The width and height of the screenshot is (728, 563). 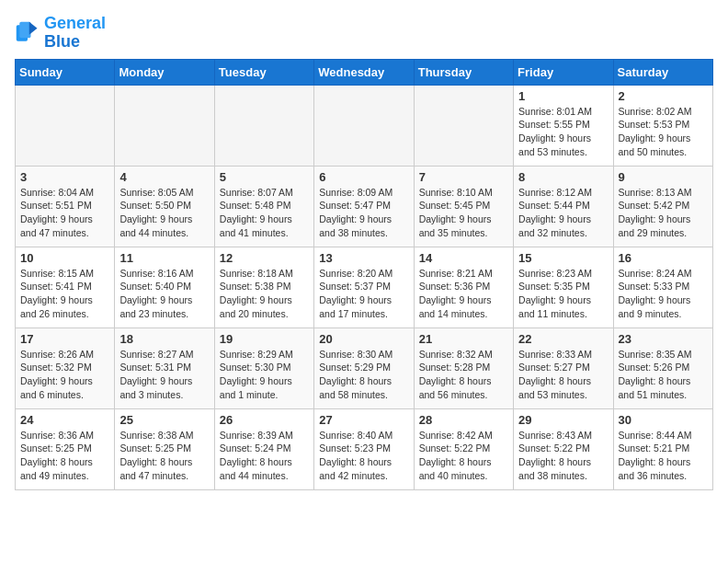 What do you see at coordinates (364, 287) in the screenshot?
I see `calendar-cell: 13Sunrise: 8:20 AMSunset: 5:37 PMDayligh…` at bounding box center [364, 287].